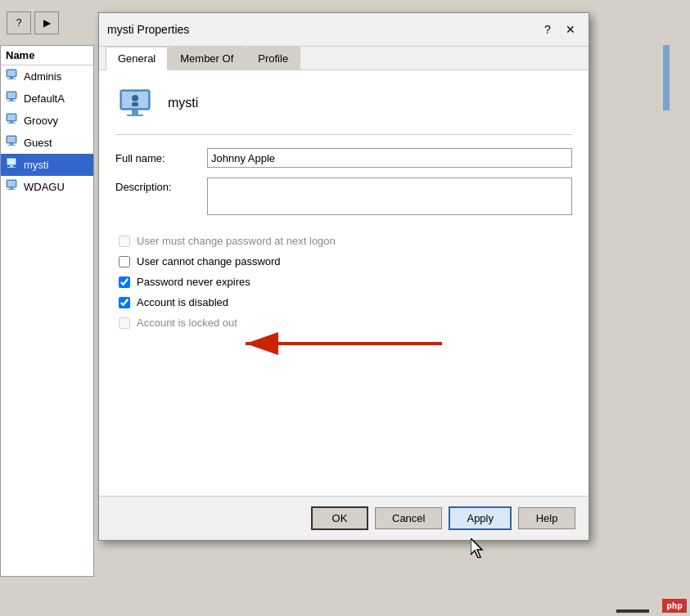 Image resolution: width=690 pixels, height=616 pixels. What do you see at coordinates (135, 103) in the screenshot?
I see `avatar` at bounding box center [135, 103].